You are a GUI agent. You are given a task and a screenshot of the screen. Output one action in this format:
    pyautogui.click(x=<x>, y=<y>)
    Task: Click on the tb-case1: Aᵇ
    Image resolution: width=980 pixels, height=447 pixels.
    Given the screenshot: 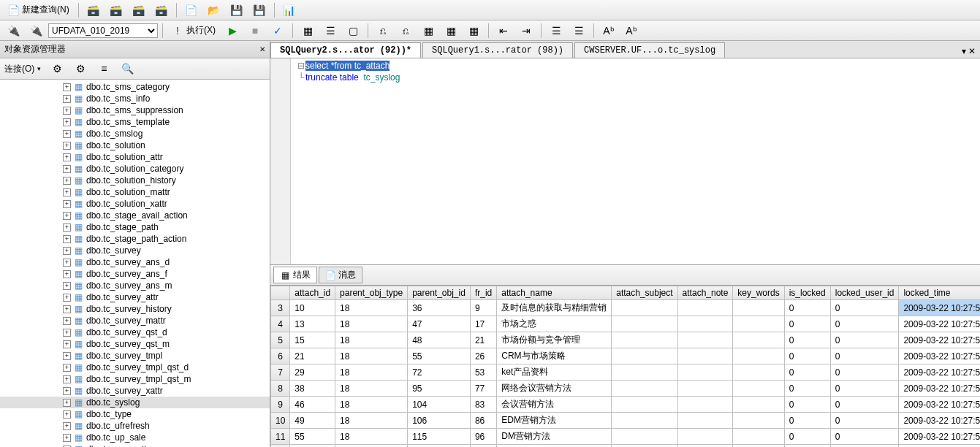 What is the action you would take?
    pyautogui.click(x=609, y=31)
    